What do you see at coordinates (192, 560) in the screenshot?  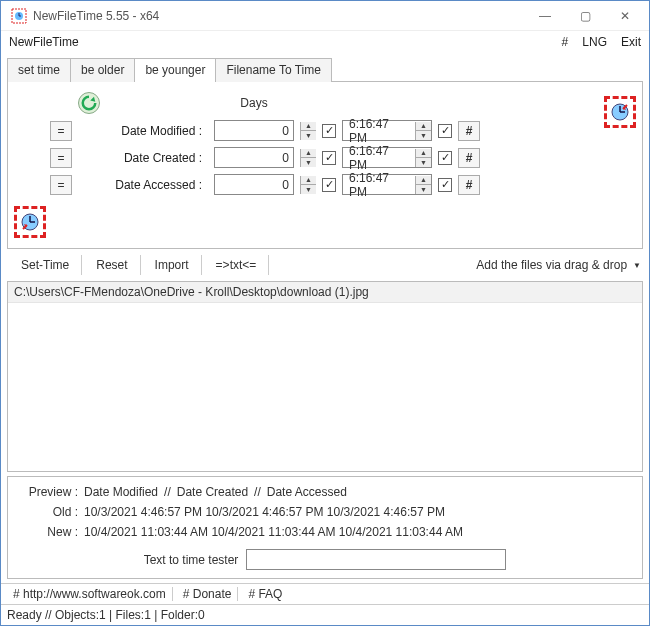 I see `text-to-time-label: Text to time tester` at bounding box center [192, 560].